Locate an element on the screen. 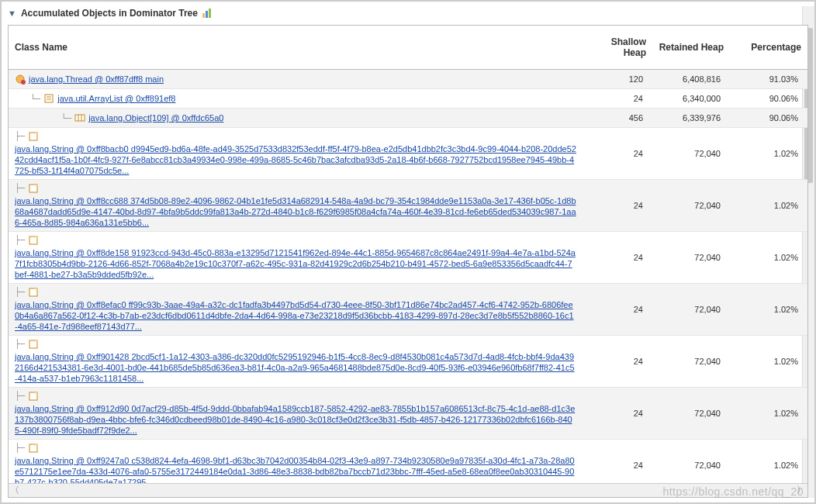 This screenshot has height=504, width=816. scroll-left-icon: 〈 is located at coordinates (15, 490).